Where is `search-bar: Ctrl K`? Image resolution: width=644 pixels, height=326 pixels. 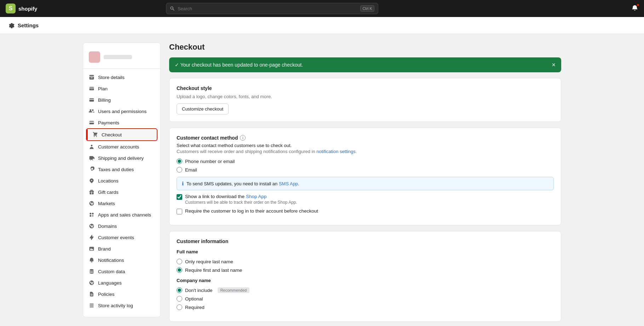
search-bar: Ctrl K is located at coordinates (272, 9).